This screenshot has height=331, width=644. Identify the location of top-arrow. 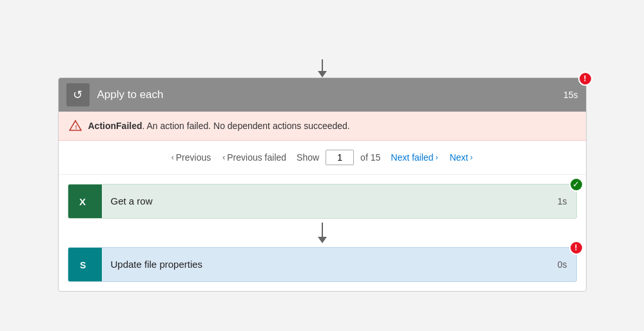
(322, 68).